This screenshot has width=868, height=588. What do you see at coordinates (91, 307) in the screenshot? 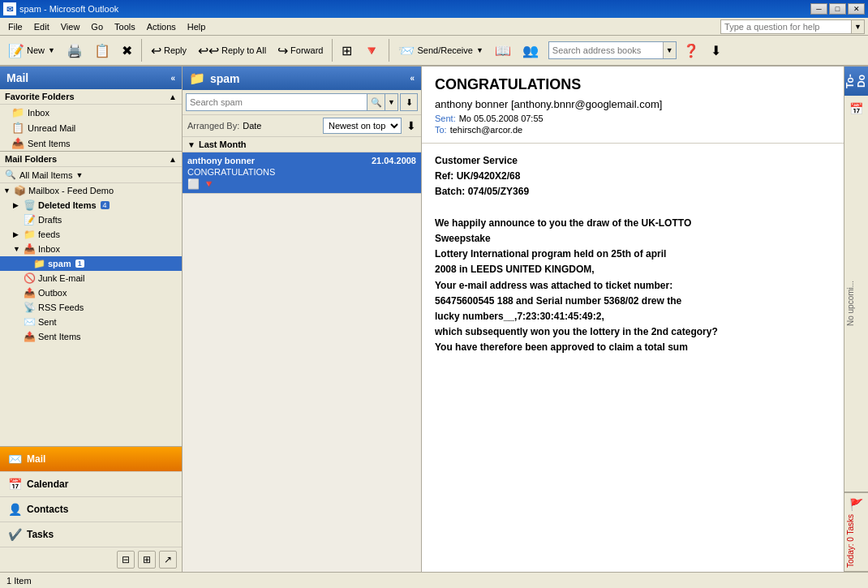
I see `tree-rss: 📡 RSS Feeds` at bounding box center [91, 307].